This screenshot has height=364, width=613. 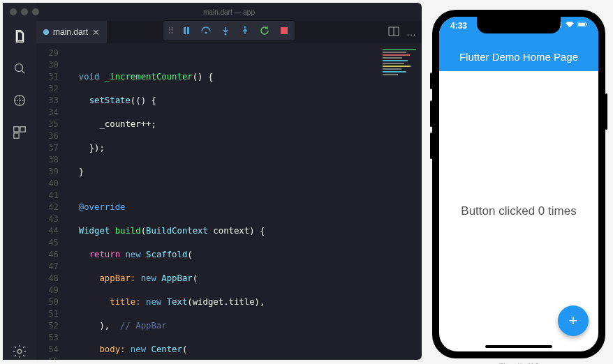 What do you see at coordinates (229, 31) in the screenshot?
I see `debug-toolbar: ⠿` at bounding box center [229, 31].